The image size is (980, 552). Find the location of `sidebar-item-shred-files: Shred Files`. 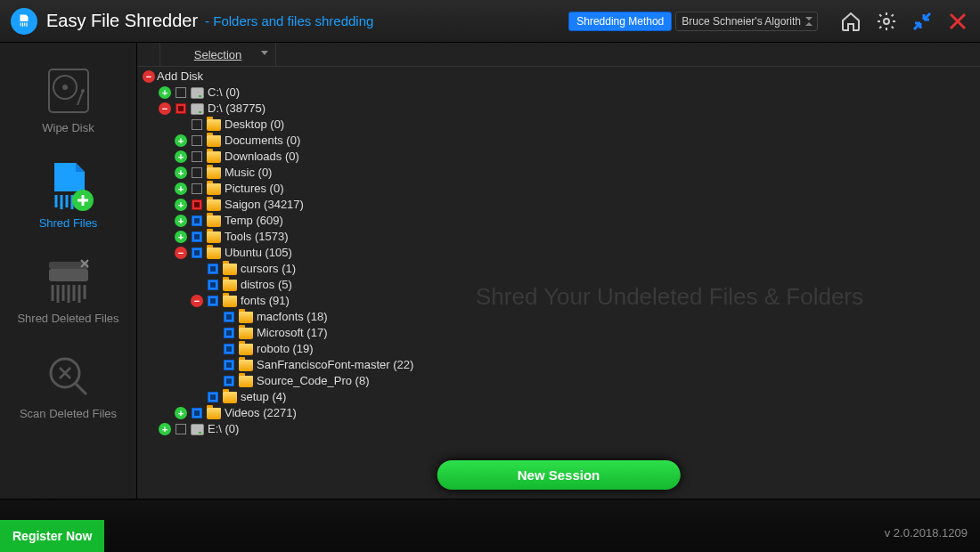

sidebar-item-shred-files: Shred Files is located at coordinates (68, 194).